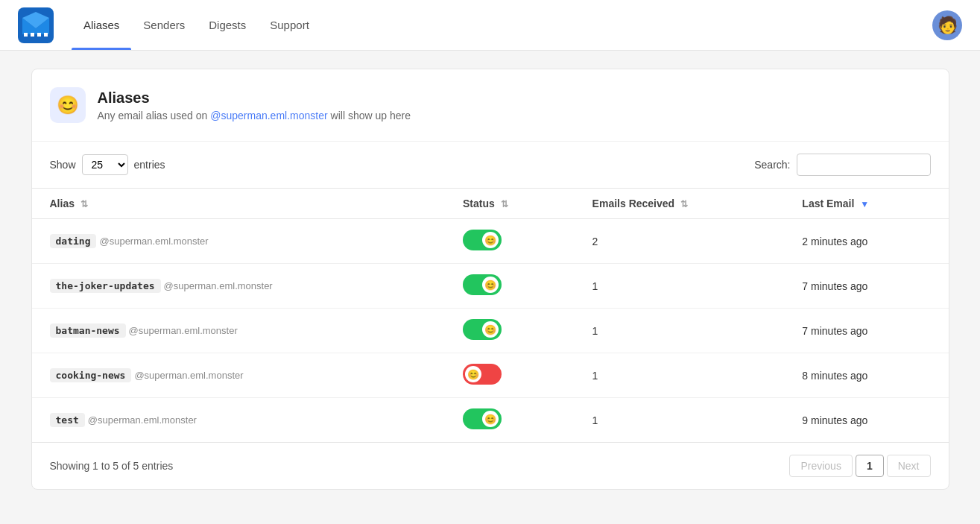  Describe the element at coordinates (490, 25) in the screenshot. I see `header: Aliases Senders Digests Support 🧑` at that location.